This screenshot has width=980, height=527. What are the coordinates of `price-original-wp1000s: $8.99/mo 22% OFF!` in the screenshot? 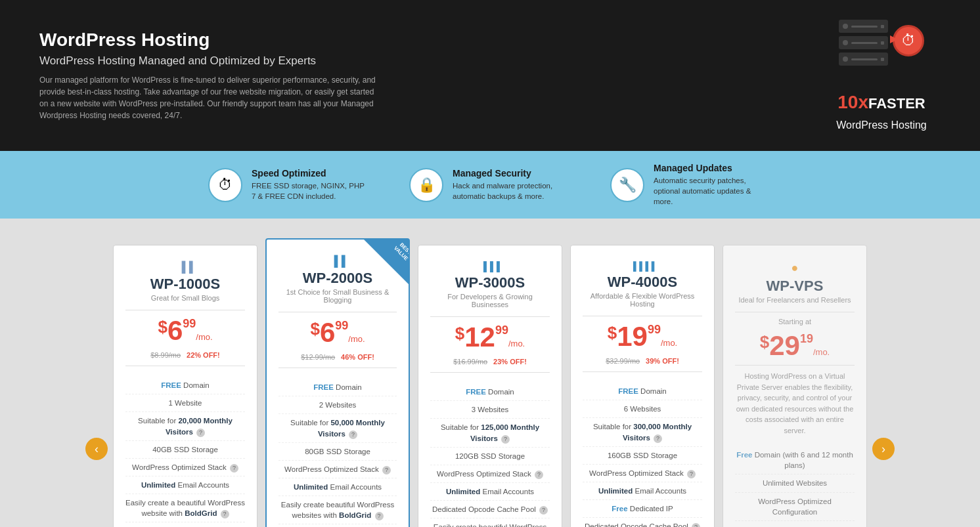 It's located at (185, 354).